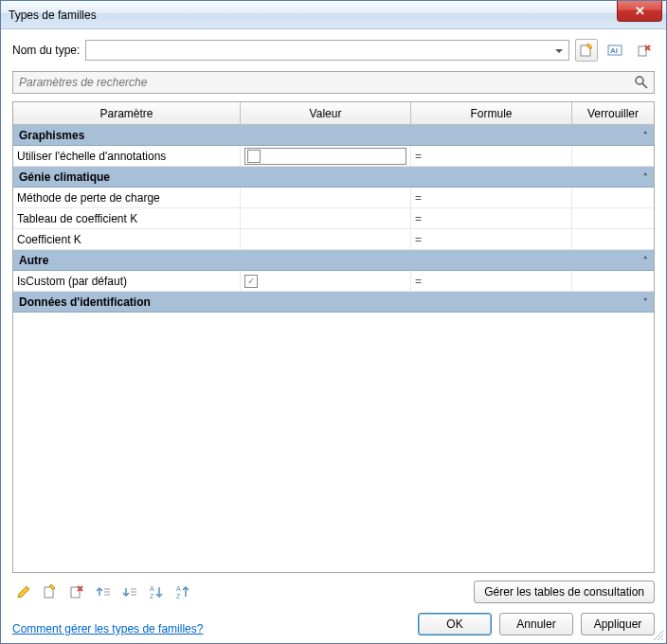 The image size is (667, 644). I want to click on group-name: Génie climatique, so click(64, 177).